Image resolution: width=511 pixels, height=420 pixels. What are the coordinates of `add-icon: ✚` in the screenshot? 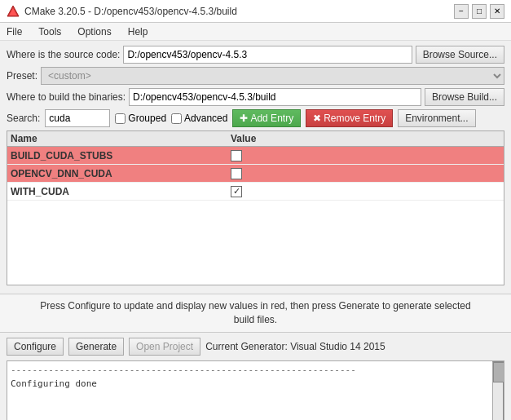 It's located at (244, 118).